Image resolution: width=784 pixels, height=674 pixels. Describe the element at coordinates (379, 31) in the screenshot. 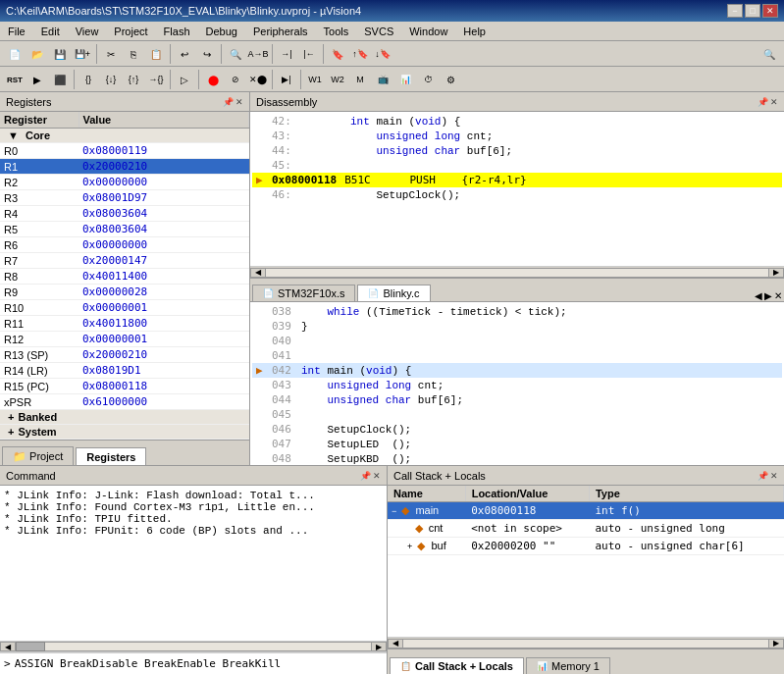

I see `menu-svcs: SVCS` at that location.